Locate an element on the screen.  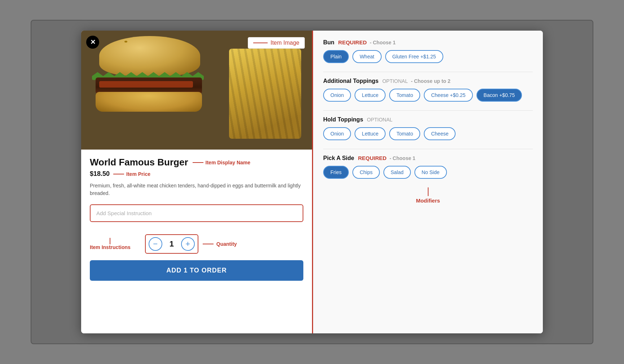
hold-cheese: Cheese is located at coordinates (440, 134).